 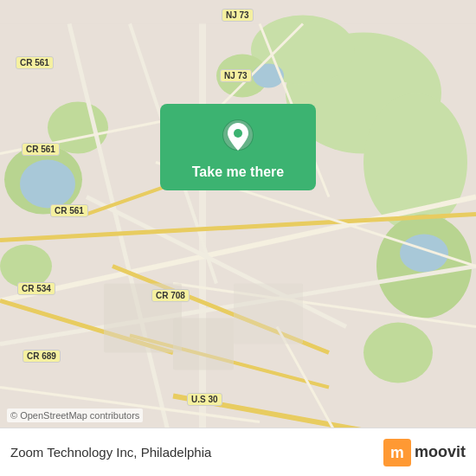 What do you see at coordinates (424, 453) in the screenshot?
I see `moovit-logo: m moovit` at bounding box center [424, 453].